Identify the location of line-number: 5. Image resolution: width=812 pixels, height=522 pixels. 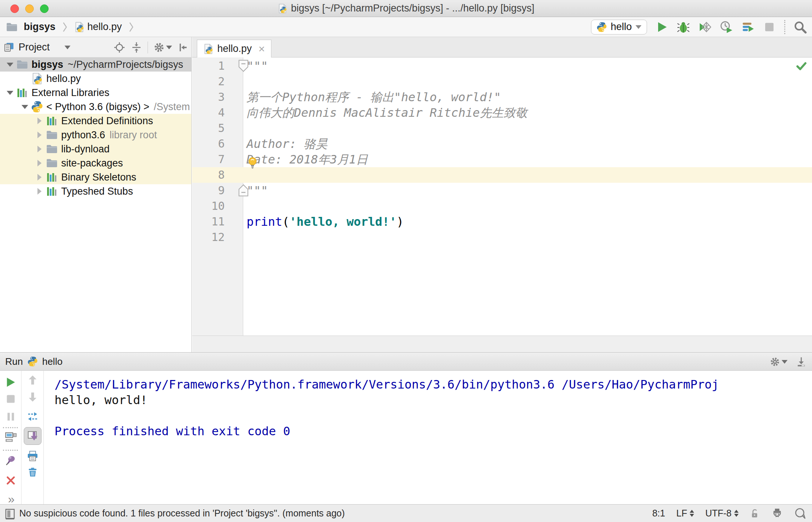
(218, 128).